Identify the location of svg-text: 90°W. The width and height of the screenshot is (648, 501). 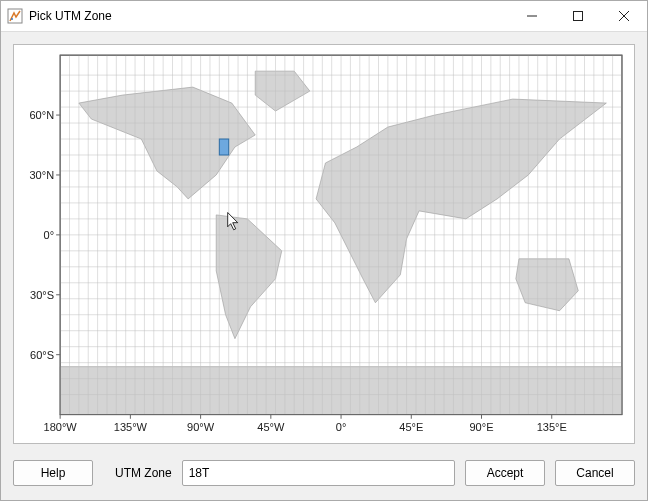
(201, 427).